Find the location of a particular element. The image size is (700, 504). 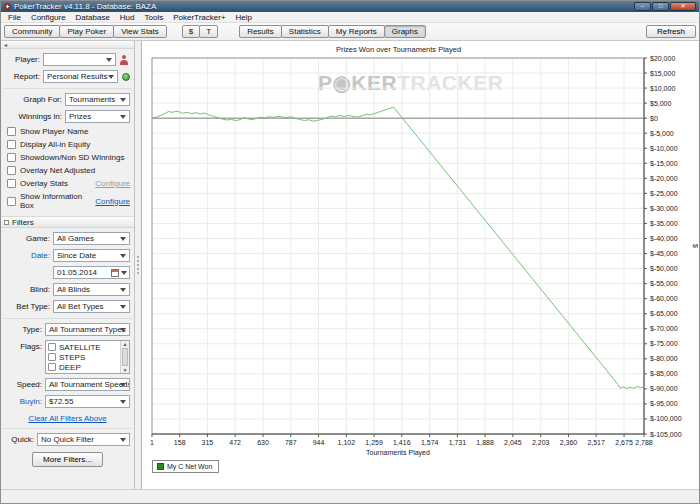

graph-for-label: Graph For: is located at coordinates (33, 100).